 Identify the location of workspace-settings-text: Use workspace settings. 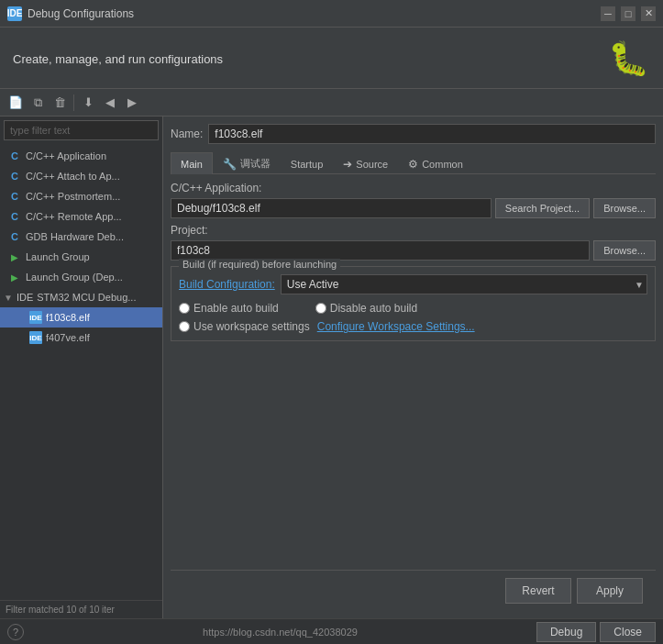
(251, 327).